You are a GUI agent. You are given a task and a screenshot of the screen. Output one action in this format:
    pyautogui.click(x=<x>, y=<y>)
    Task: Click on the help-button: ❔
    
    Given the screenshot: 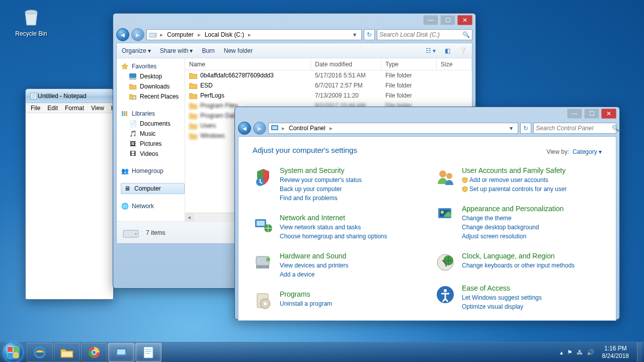 What is the action you would take?
    pyautogui.click(x=463, y=51)
    